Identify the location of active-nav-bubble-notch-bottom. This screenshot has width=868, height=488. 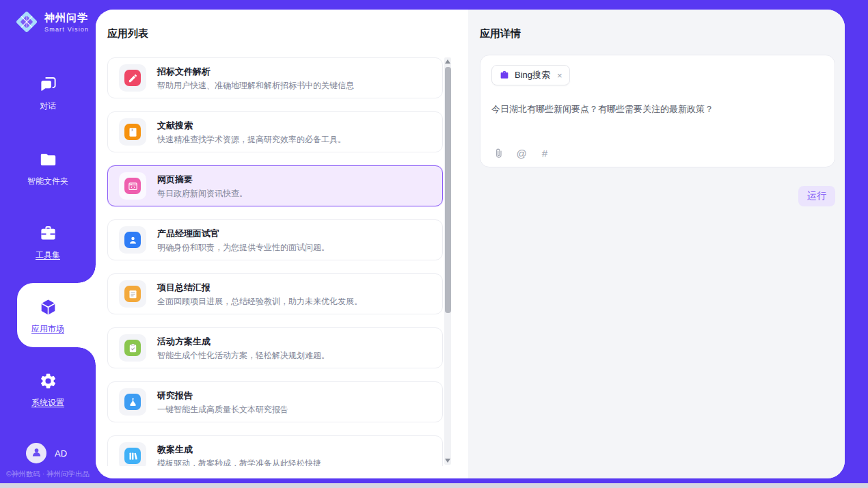
(87, 356).